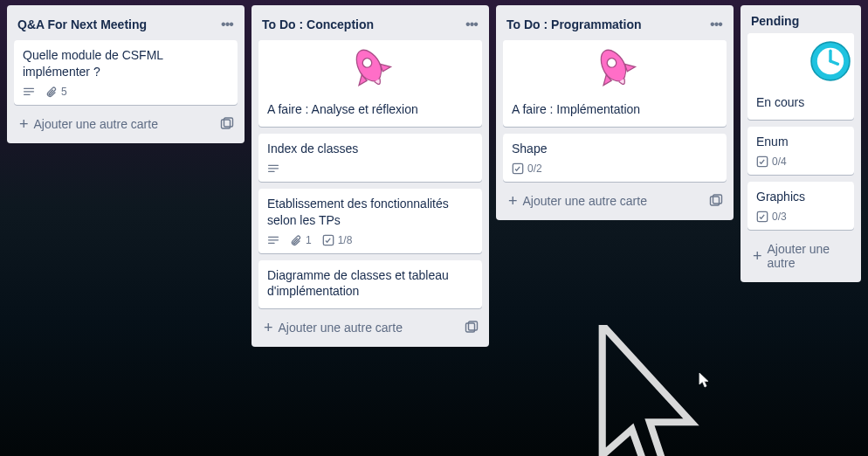 This screenshot has width=868, height=456. I want to click on card-title: Enum, so click(801, 142).